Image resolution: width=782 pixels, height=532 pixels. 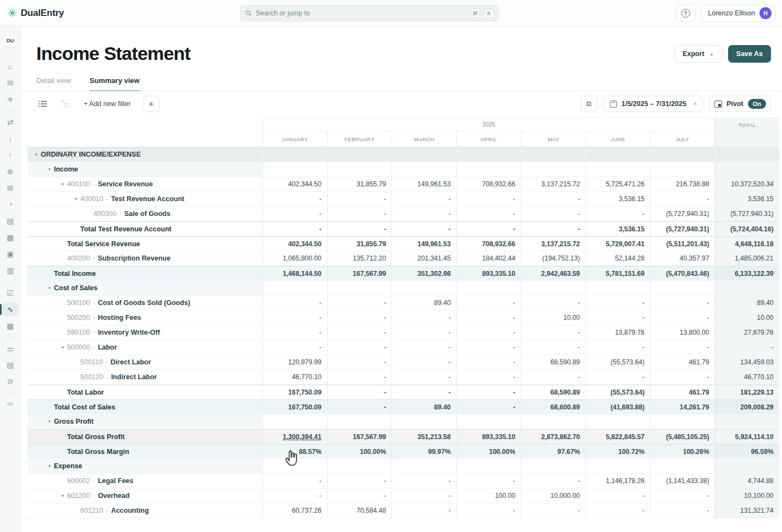 What do you see at coordinates (738, 13) in the screenshot?
I see `user-menu: Lorenzo Ellison H` at bounding box center [738, 13].